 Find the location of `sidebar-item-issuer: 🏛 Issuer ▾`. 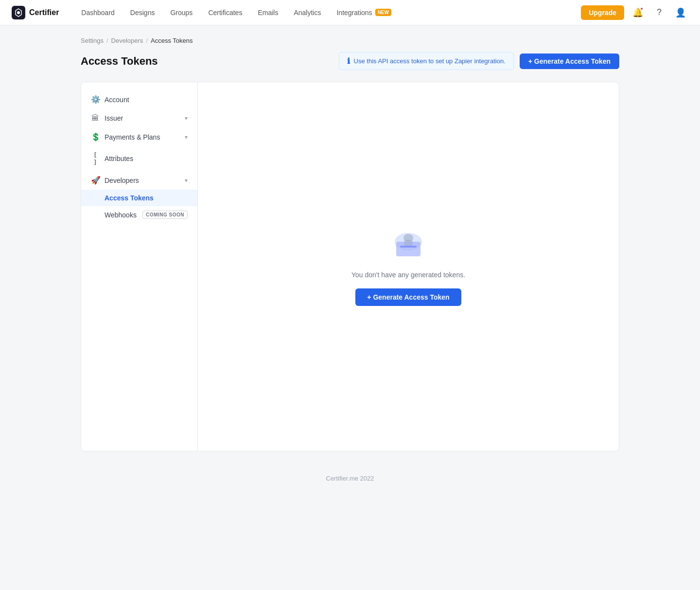

sidebar-item-issuer: 🏛 Issuer ▾ is located at coordinates (139, 118).